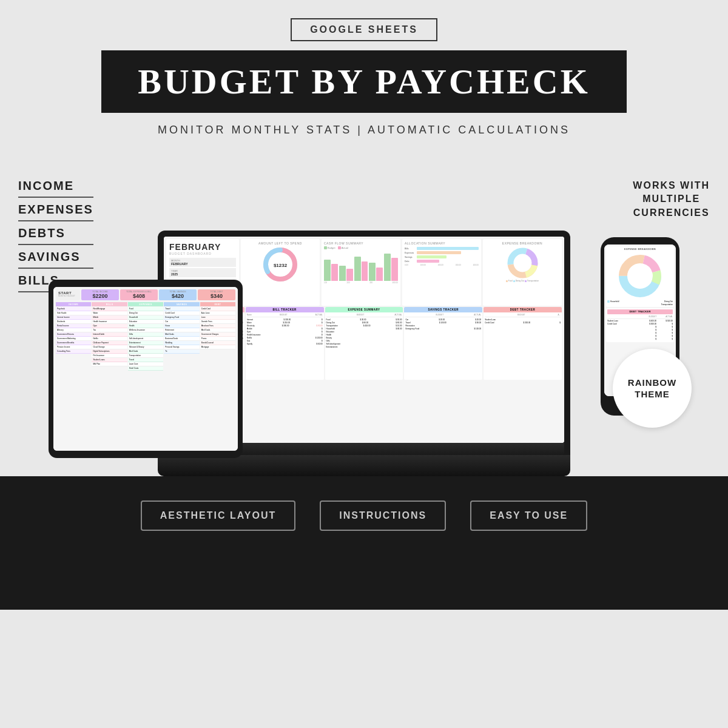 The height and width of the screenshot is (728, 728). Describe the element at coordinates (364, 130) in the screenshot. I see `subtitle: MONITOR MONTHLY STATS | AUTOMATIC CALCUL…` at that location.